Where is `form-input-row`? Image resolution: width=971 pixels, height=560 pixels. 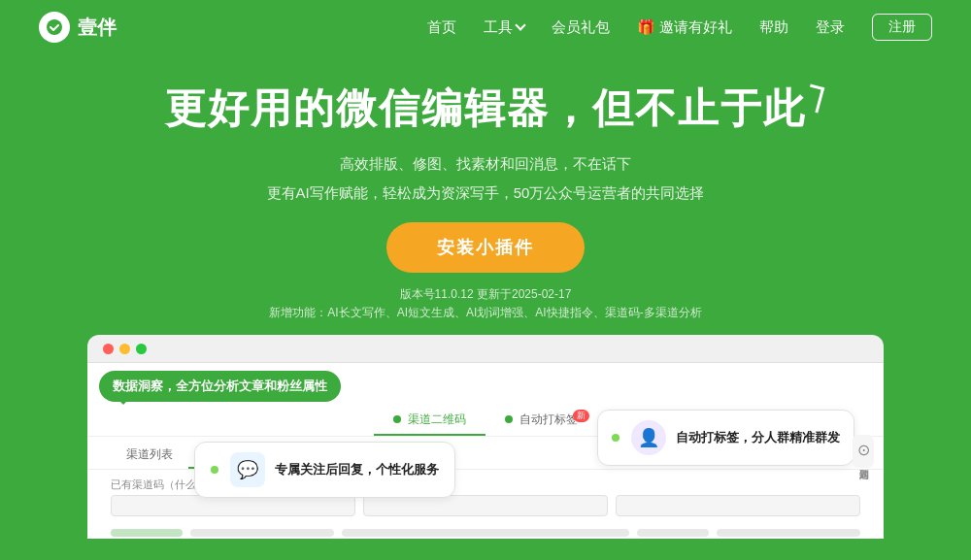
form-input-row is located at coordinates (486, 506).